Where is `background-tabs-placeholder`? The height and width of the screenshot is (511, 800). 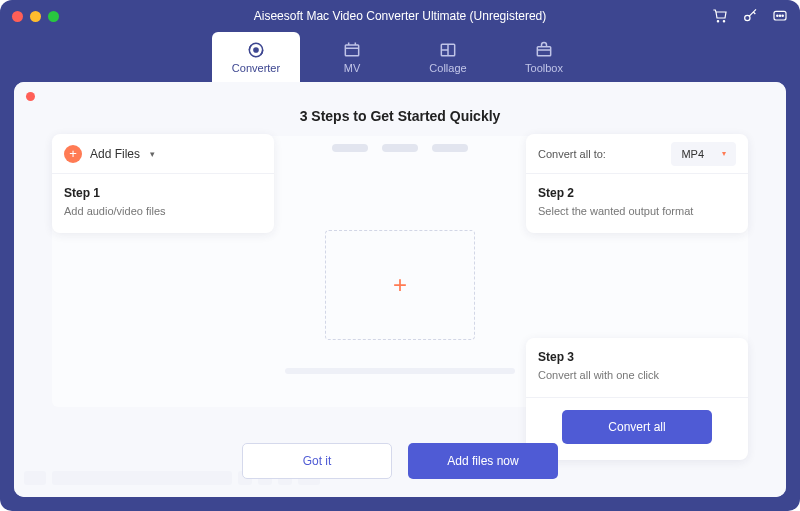 background-tabs-placeholder is located at coordinates (400, 148).